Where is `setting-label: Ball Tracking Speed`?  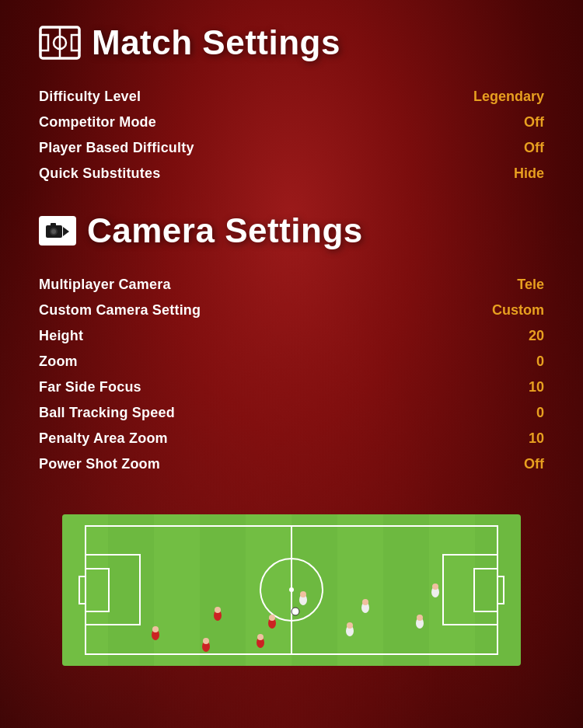 setting-label: Ball Tracking Speed is located at coordinates (107, 413).